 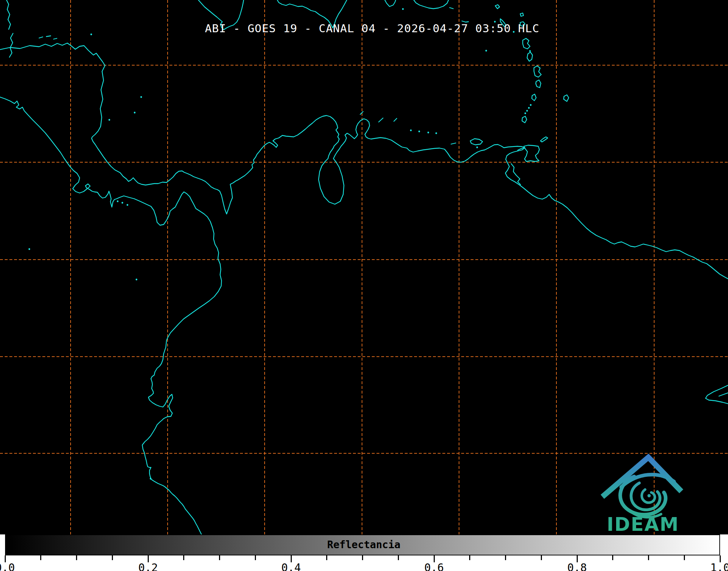 I want to click on colorbar-tick-label: 0.8, so click(x=577, y=566).